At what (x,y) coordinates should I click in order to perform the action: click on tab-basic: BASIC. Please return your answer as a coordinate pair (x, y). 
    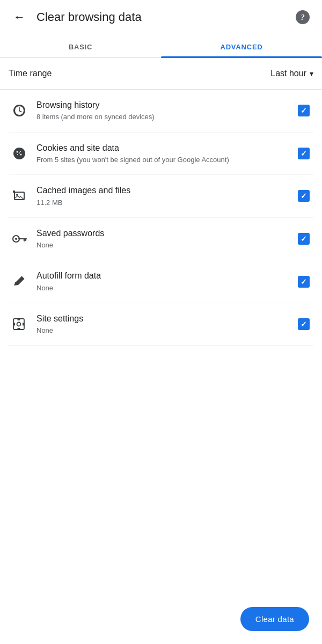
    Looking at the image, I should click on (80, 46).